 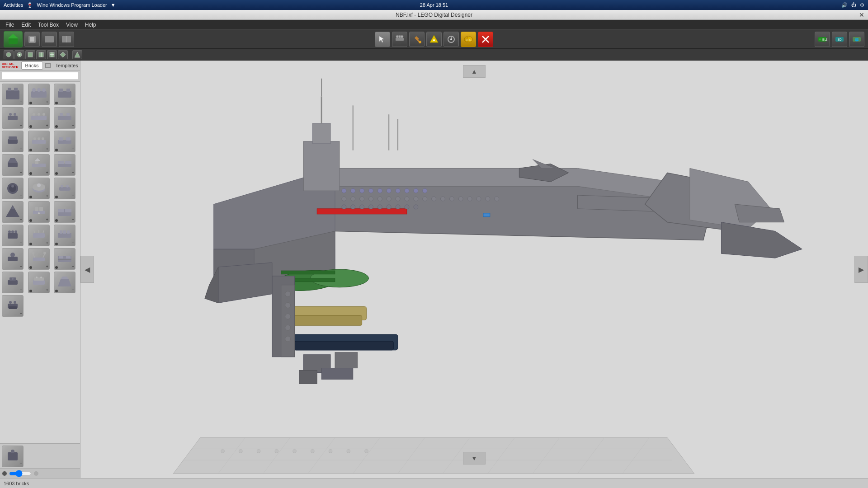 I want to click on activities-label: Activities, so click(x=14, y=5).